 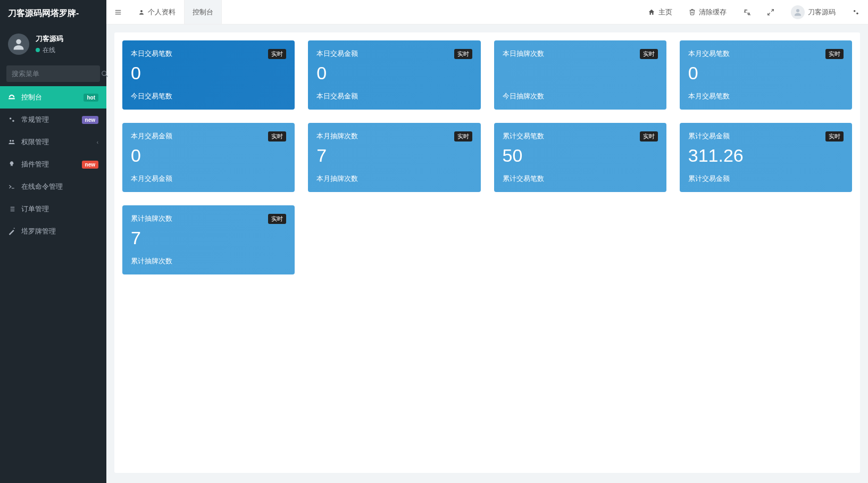 I want to click on clear-cache-label: 清除缓存, so click(x=713, y=12).